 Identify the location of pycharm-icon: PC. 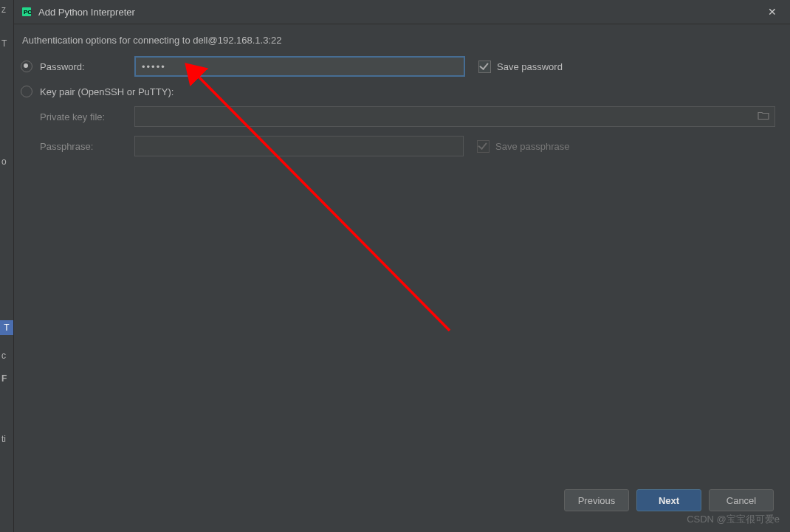
(27, 12).